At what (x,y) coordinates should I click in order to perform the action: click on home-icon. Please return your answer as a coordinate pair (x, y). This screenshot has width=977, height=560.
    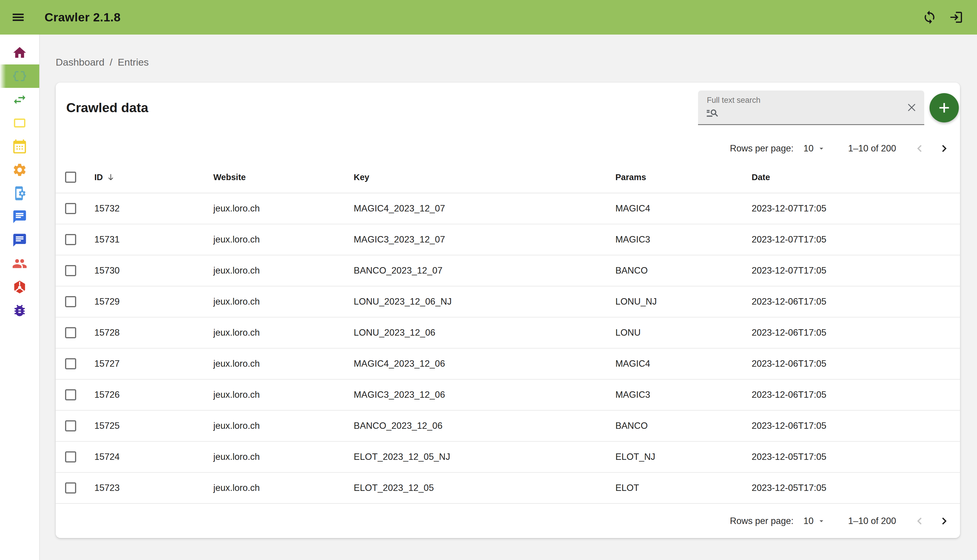
    Looking at the image, I should click on (20, 53).